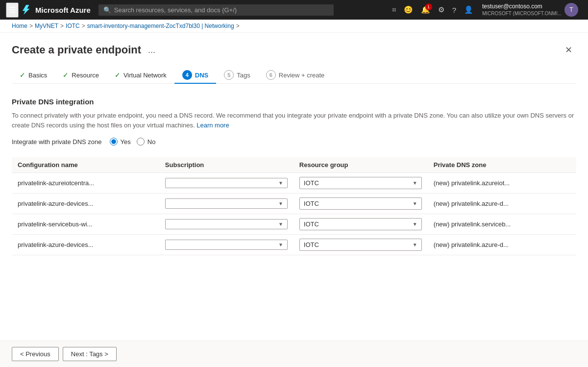  I want to click on step-resource-check: ✓, so click(66, 75).